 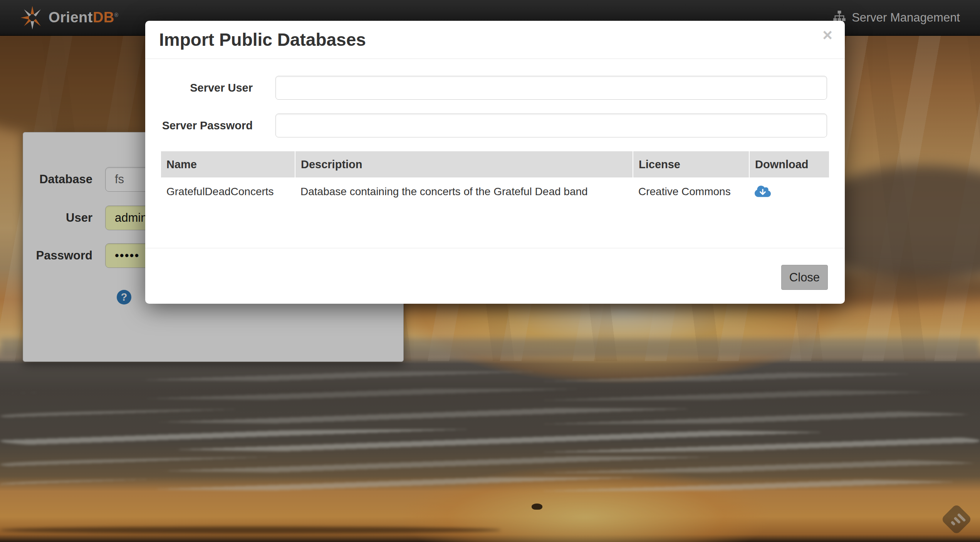 I want to click on header-name: Name, so click(x=228, y=165).